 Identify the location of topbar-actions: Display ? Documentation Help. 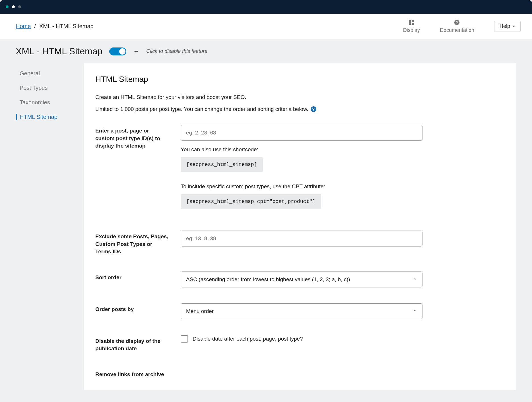
(462, 26).